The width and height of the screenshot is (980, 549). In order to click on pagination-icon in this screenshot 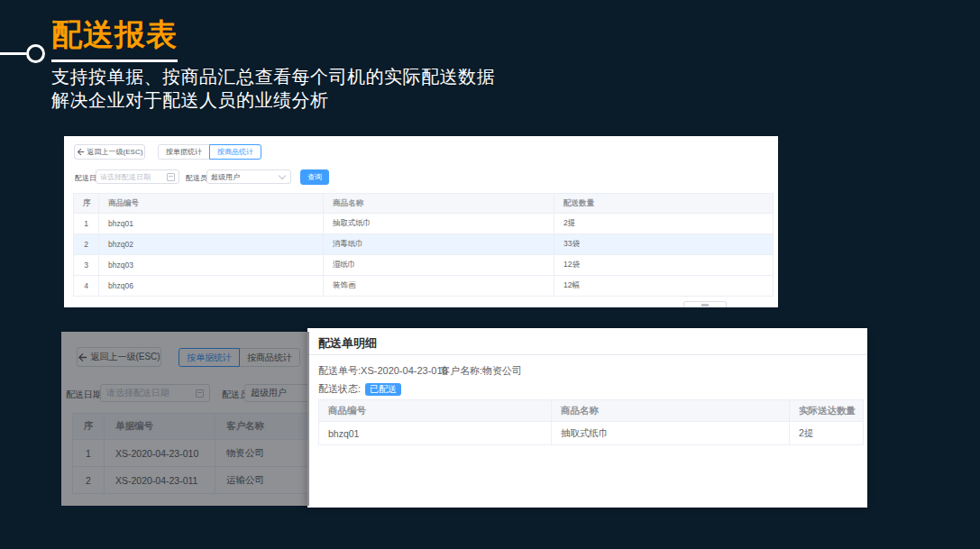, I will do `click(705, 305)`.